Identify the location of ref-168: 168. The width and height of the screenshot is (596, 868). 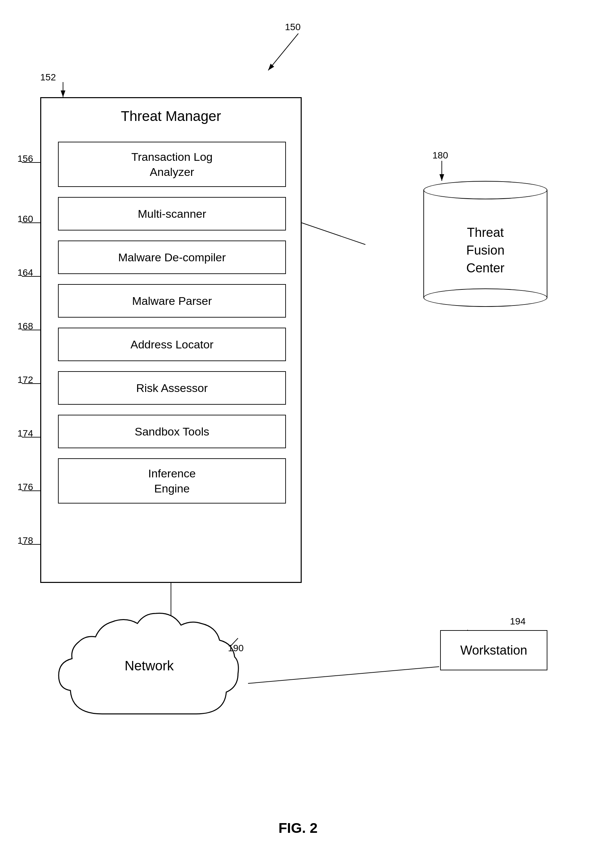
(25, 326).